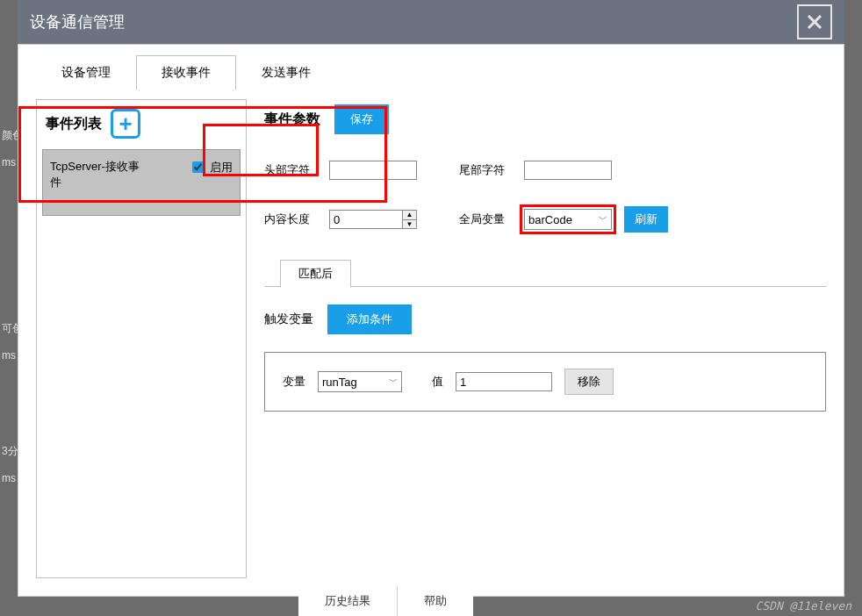  What do you see at coordinates (360, 382) in the screenshot?
I see `cond-var-select: runTag ﹀` at bounding box center [360, 382].